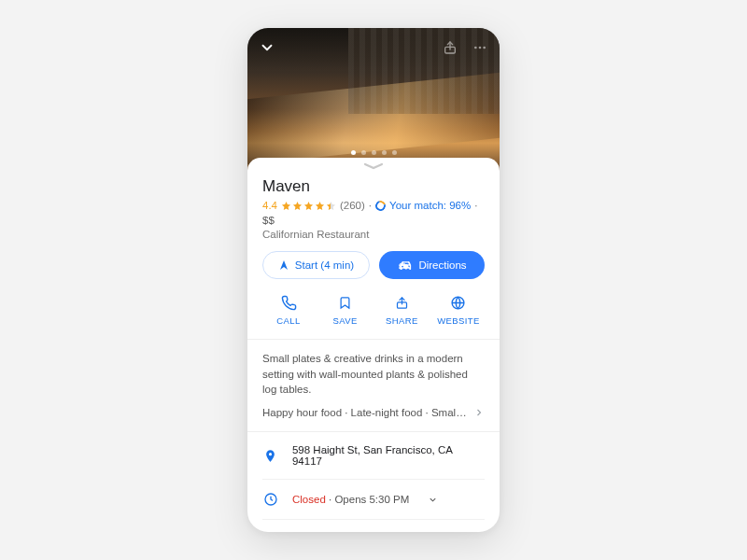 The image size is (747, 560). What do you see at coordinates (458, 302) in the screenshot?
I see `globe-icon` at bounding box center [458, 302].